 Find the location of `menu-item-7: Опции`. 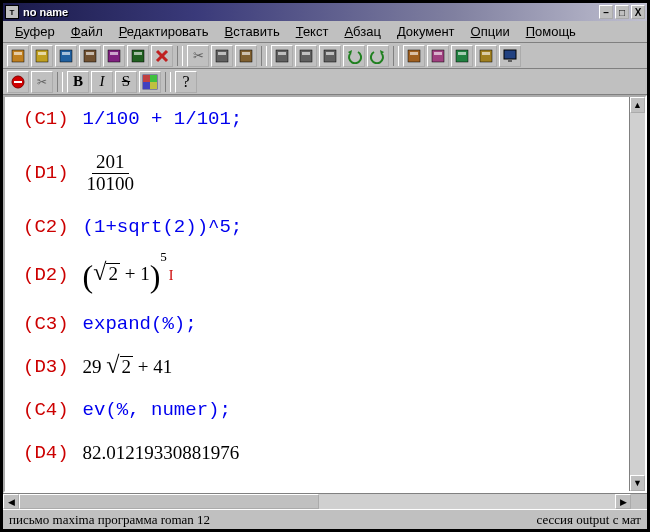

menu-item-7: Опции is located at coordinates (490, 32).